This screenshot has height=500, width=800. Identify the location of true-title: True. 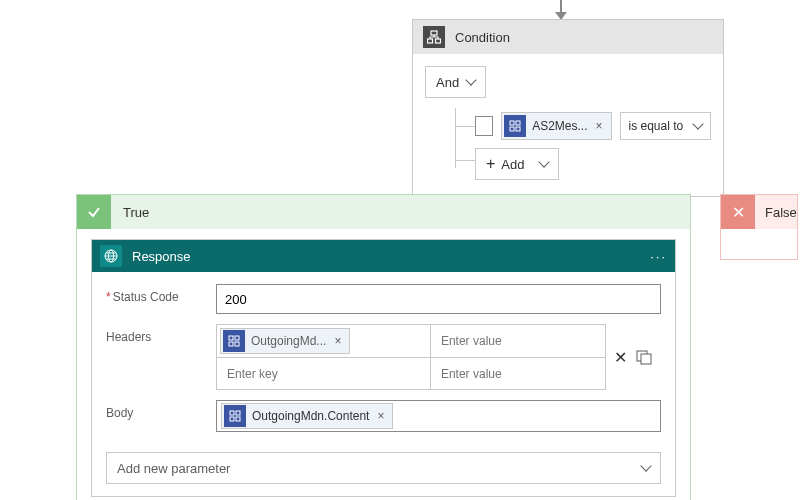
(130, 212).